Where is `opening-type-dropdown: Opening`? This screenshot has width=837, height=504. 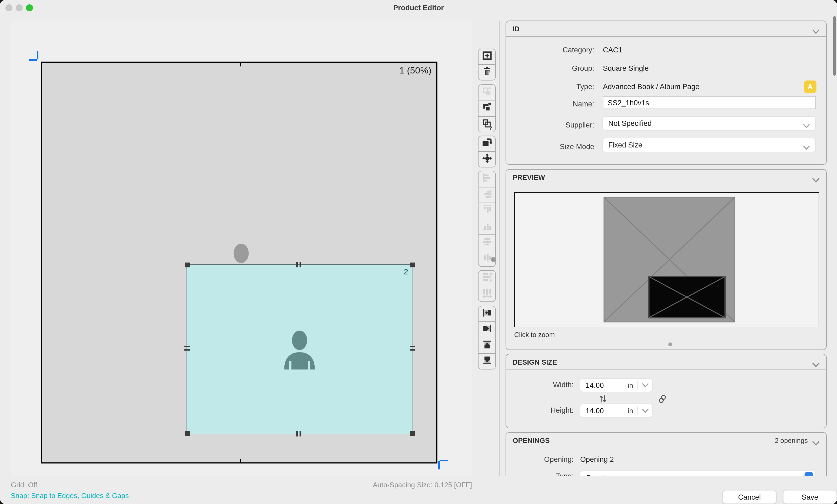
opening-type-dropdown: Opening is located at coordinates (698, 473).